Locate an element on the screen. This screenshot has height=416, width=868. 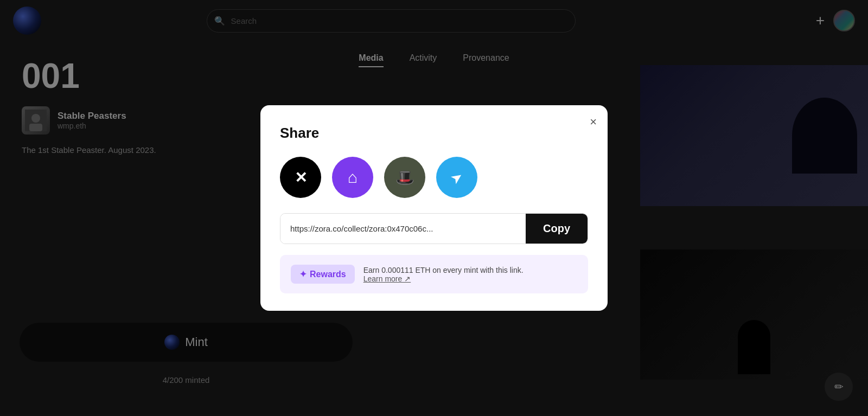
url-copy-row: Copy is located at coordinates (434, 229).